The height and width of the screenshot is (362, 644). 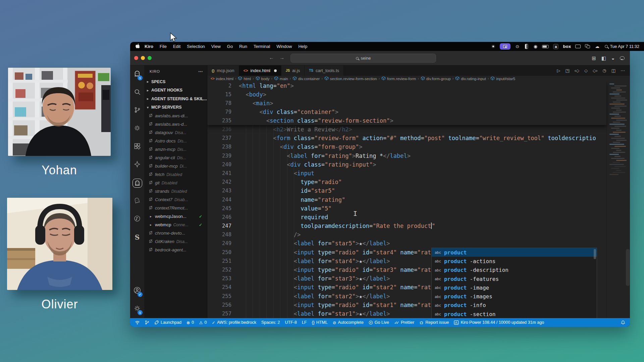 What do you see at coordinates (419, 165) in the screenshot?
I see `code-line-240: 240 <div class="rating-input">` at bounding box center [419, 165].